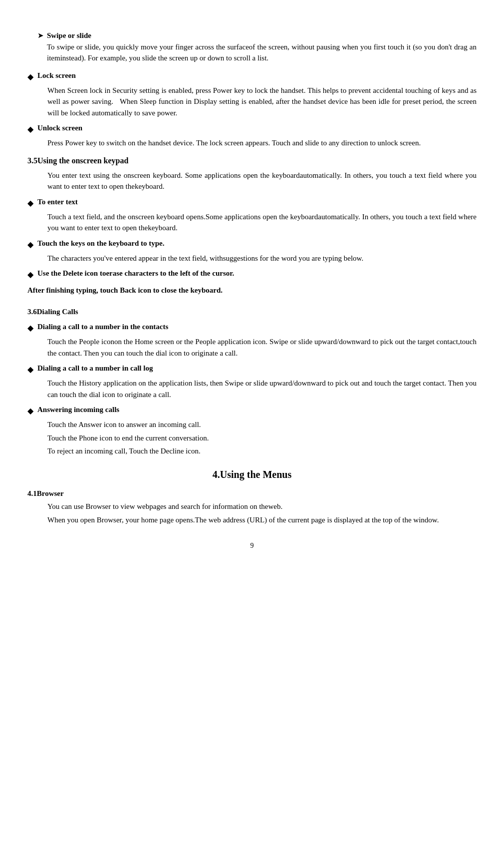 The height and width of the screenshot is (850, 504). Describe the element at coordinates (30, 275) in the screenshot. I see `diamond-icon-5: ◆` at that location.